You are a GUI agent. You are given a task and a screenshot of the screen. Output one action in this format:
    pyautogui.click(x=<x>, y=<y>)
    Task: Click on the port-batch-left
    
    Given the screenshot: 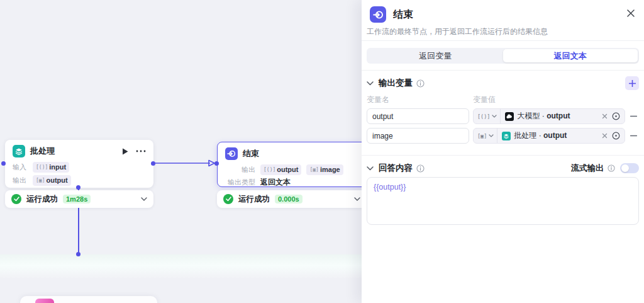 What is the action you would take?
    pyautogui.click(x=4, y=164)
    